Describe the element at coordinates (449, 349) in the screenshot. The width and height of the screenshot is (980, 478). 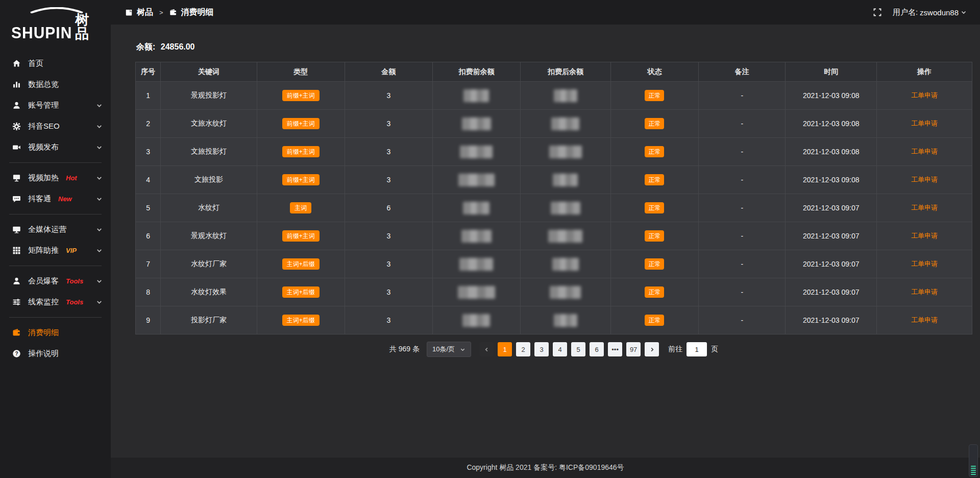
I see `page-size-select: 10条/页` at that location.